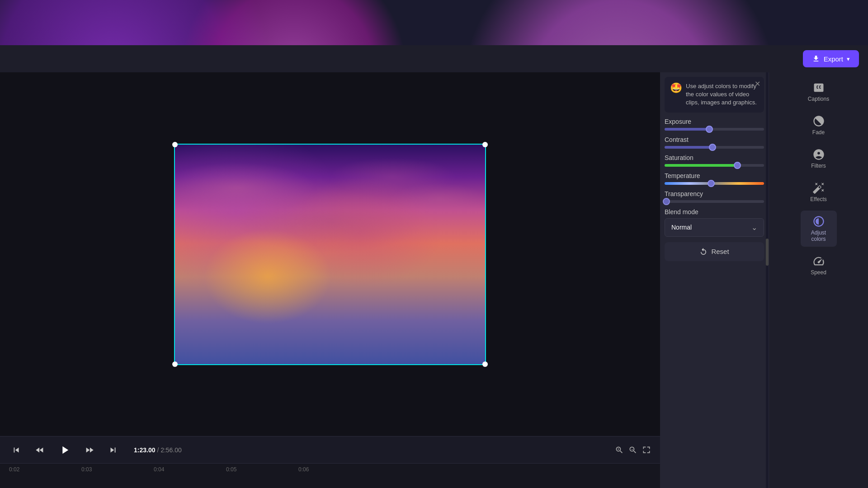 The width and height of the screenshot is (868, 488). I want to click on hint-emoji: 🤩, so click(676, 95).